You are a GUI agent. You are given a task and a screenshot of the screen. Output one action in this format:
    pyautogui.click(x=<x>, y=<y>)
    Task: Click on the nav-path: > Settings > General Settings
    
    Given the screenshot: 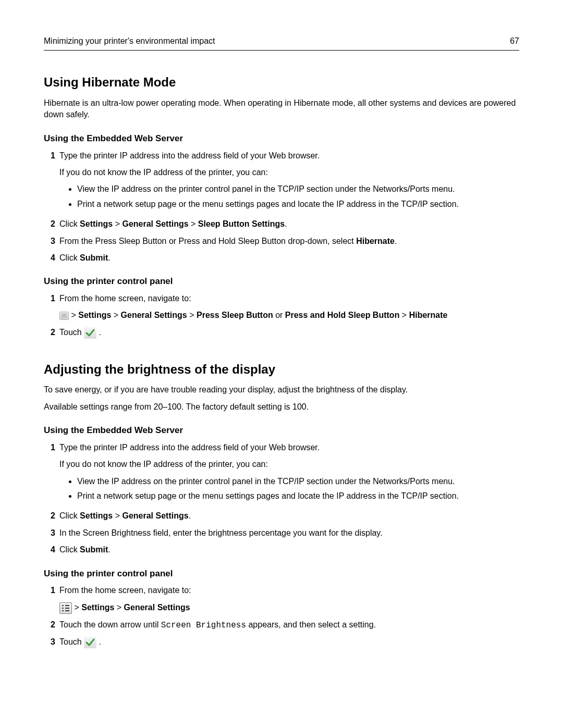 What is the action you would take?
    pyautogui.click(x=289, y=608)
    